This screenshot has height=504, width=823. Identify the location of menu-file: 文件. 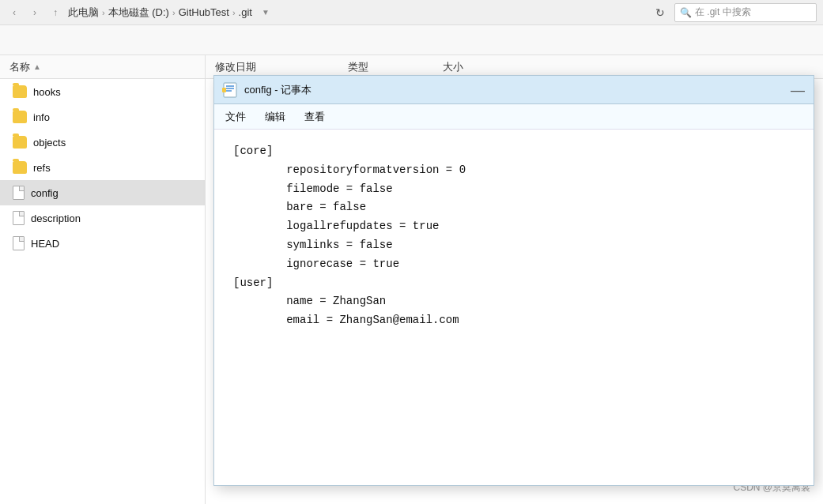
(236, 117).